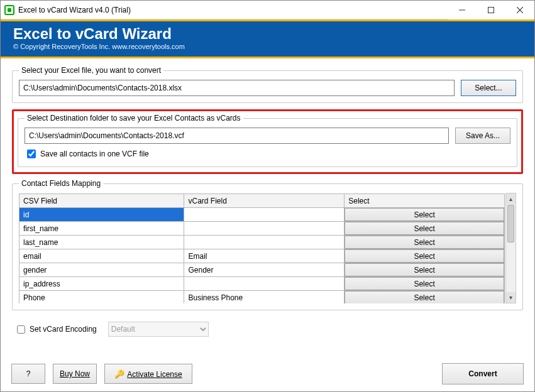  Describe the element at coordinates (102, 215) in the screenshot. I see `csv-field-cell: id` at that location.